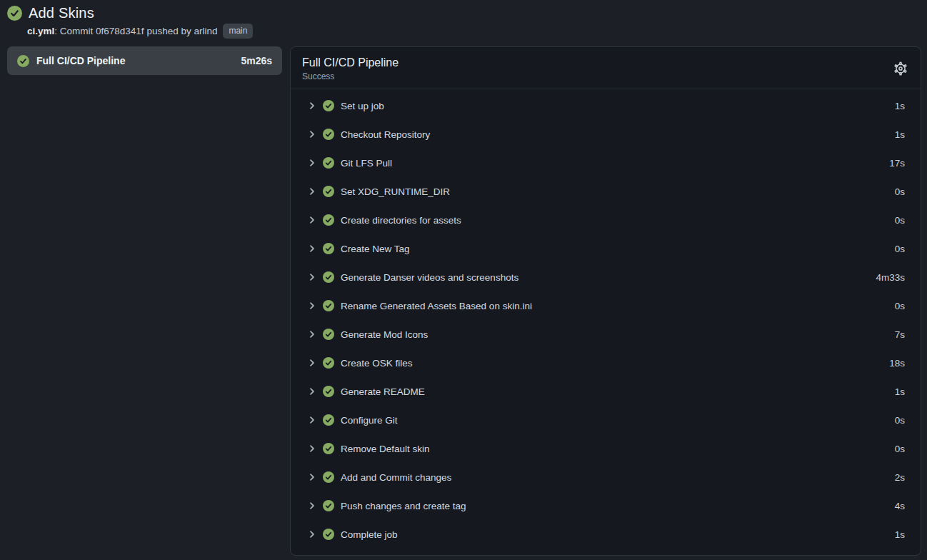 The width and height of the screenshot is (927, 560). What do you see at coordinates (608, 277) in the screenshot?
I see `step-name: Generate Danser videos and screenshots` at bounding box center [608, 277].